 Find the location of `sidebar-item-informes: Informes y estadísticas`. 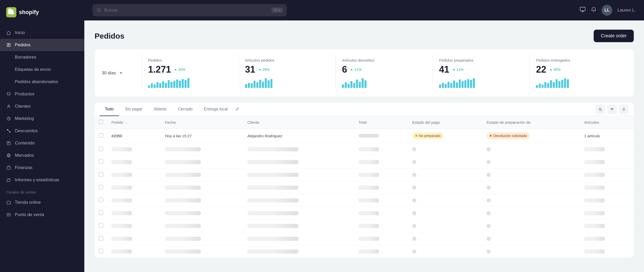

sidebar-item-informes: Informes y estadísticas is located at coordinates (42, 180).